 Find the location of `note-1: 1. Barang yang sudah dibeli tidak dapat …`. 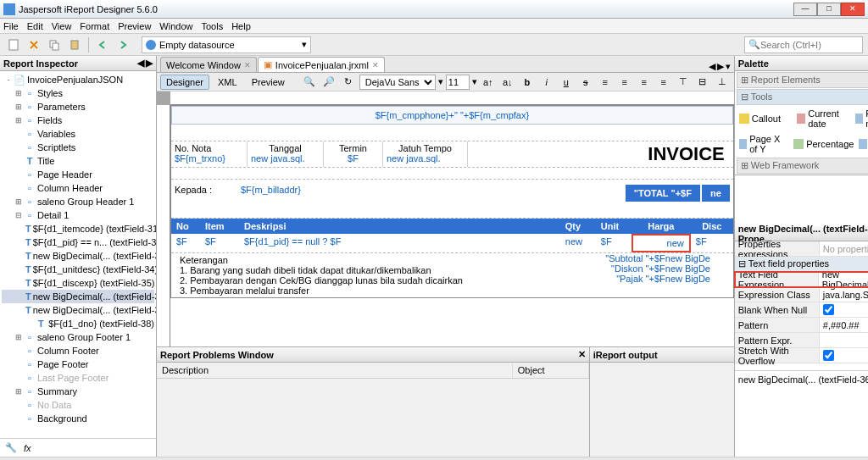

note-1: 1. Barang yang sudah dibeli tidak dapat … is located at coordinates (371, 270).